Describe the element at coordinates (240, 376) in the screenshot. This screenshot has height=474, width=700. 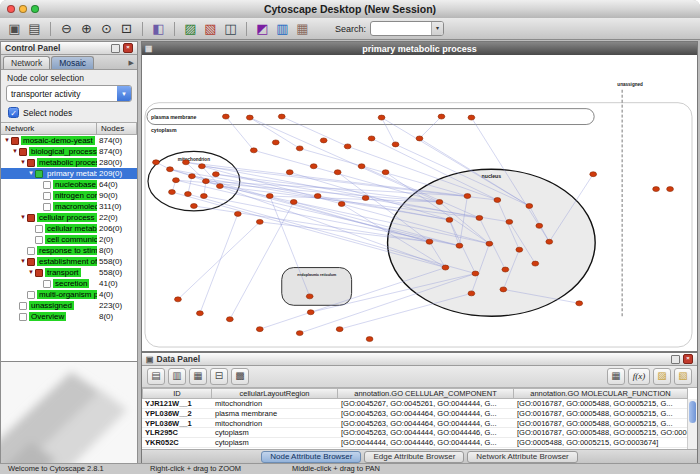
I see `trash-icon: ▩` at that location.